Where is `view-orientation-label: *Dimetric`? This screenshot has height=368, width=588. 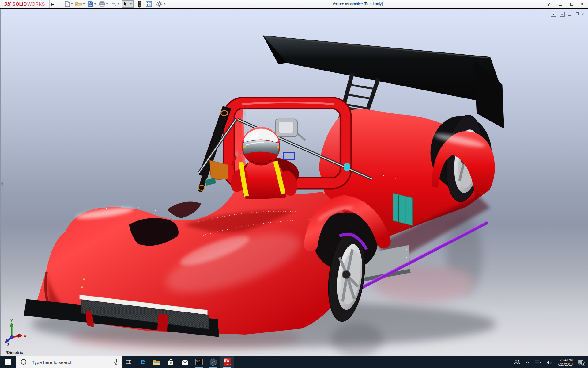
view-orientation-label: *Dimetric is located at coordinates (14, 353).